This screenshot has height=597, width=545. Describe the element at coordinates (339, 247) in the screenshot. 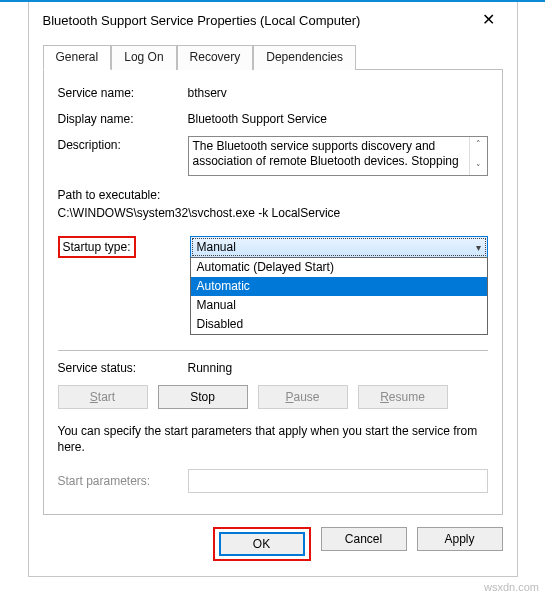

I see `startup-type-select: Manual ▾` at that location.